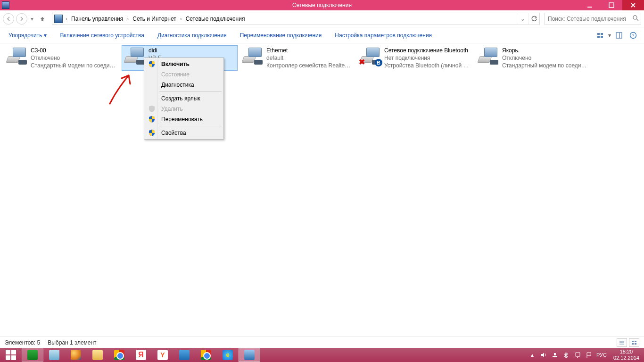 This screenshot has width=644, height=362. What do you see at coordinates (249, 355) in the screenshot?
I see `taskbar-network-connections` at bounding box center [249, 355].